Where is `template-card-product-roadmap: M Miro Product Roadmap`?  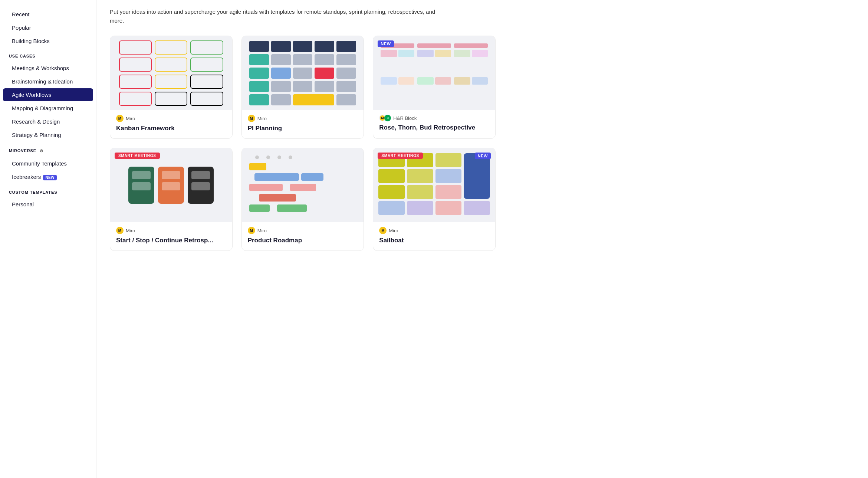 template-card-product-roadmap: M Miro Product Roadmap is located at coordinates (303, 199).